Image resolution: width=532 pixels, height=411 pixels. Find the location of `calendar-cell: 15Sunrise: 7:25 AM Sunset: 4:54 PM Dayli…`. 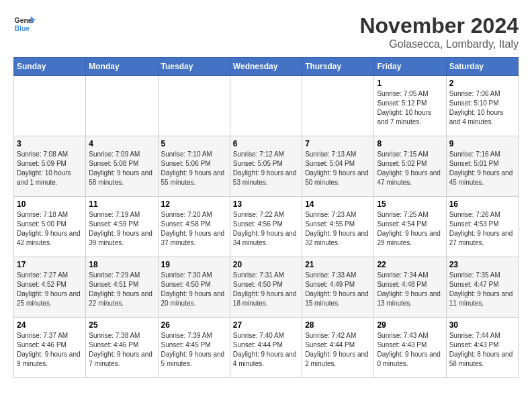

calendar-cell: 15Sunrise: 7:25 AM Sunset: 4:54 PM Dayli… is located at coordinates (410, 227).